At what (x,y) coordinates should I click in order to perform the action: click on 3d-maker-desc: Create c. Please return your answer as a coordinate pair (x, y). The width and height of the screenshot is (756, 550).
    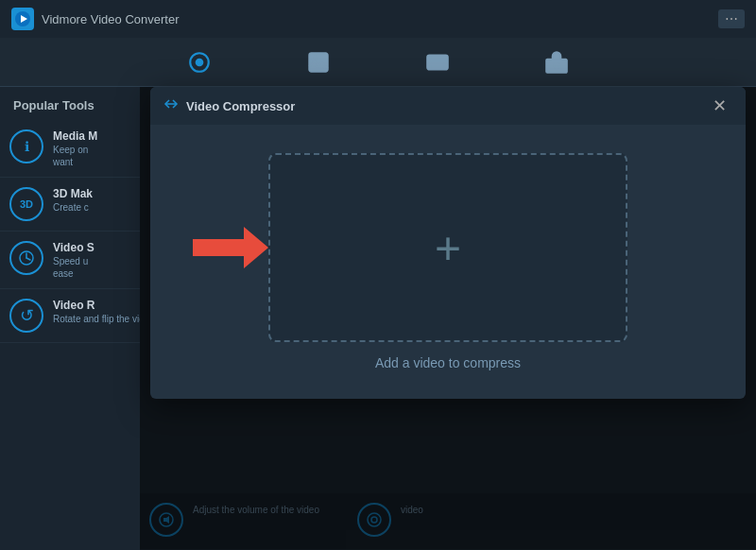
    Looking at the image, I should click on (92, 208).